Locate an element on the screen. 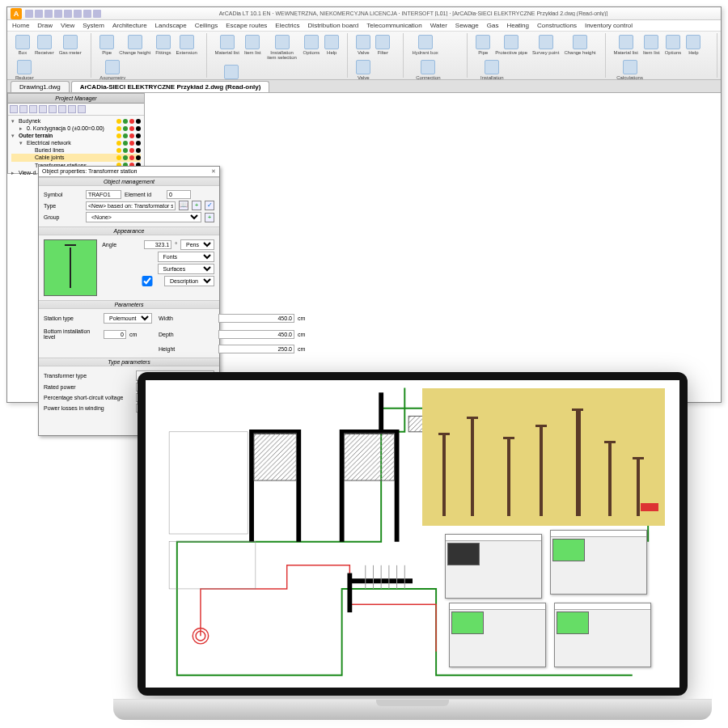 The height and width of the screenshot is (728, 728). ribbon-installation-item-selection: Installation item selection is located at coordinates (282, 47).